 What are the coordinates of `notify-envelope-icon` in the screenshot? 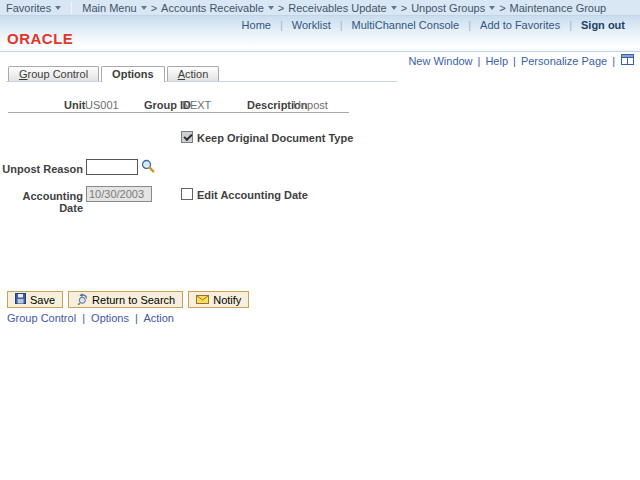 It's located at (202, 300).